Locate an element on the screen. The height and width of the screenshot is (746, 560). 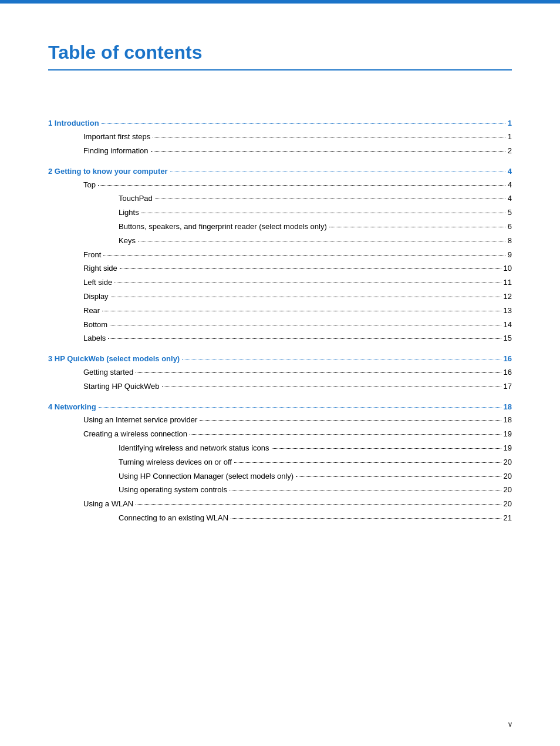
toc-entry-text-20: Using an Internet service provider is located at coordinates (140, 421).